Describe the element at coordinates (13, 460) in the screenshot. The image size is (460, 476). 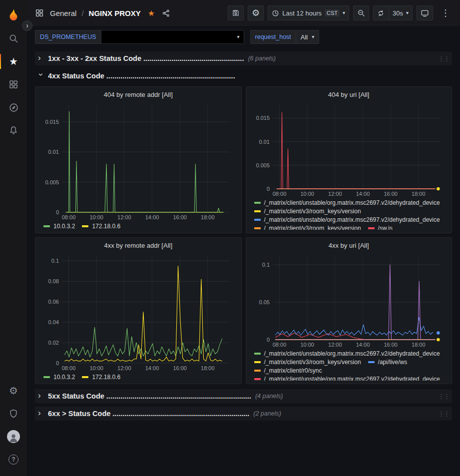
I see `question-glyph: ?` at that location.